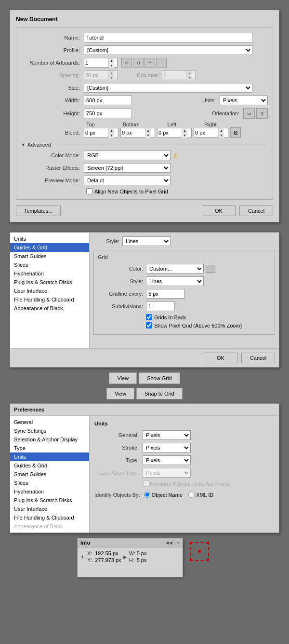 Image resolution: width=289 pixels, height=644 pixels. I want to click on identify-label: Identify Objects By:, so click(119, 495).